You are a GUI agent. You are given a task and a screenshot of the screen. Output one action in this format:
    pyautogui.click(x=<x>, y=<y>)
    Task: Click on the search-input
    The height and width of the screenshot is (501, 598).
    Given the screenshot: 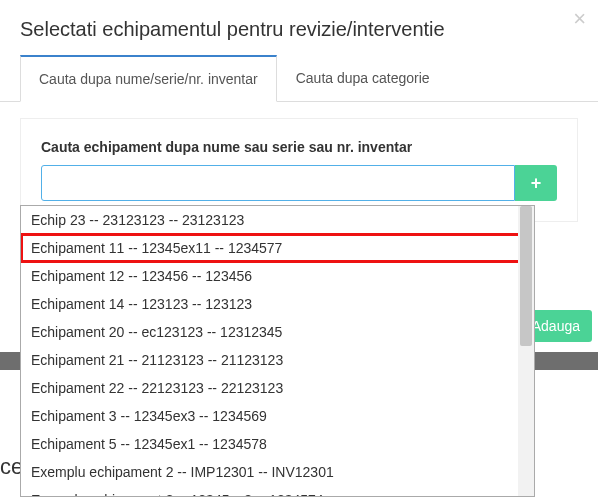 What is the action you would take?
    pyautogui.click(x=278, y=183)
    